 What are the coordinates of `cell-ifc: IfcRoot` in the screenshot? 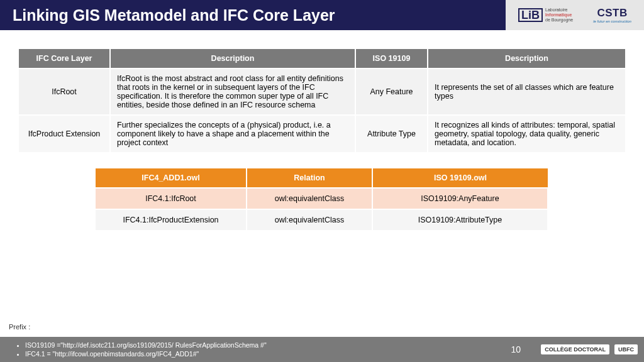 It's located at (64, 92).